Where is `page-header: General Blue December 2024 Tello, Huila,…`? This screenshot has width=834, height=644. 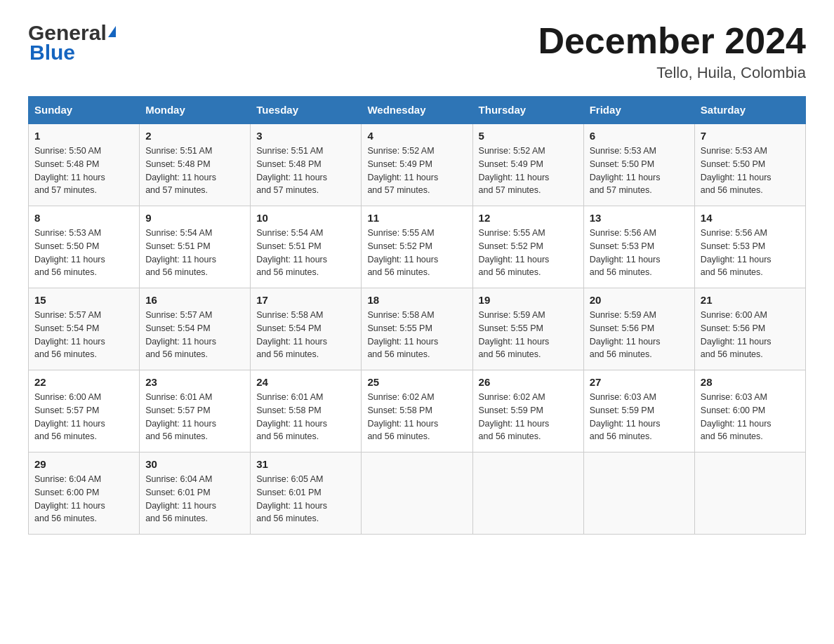 page-header: General Blue December 2024 Tello, Huila,… is located at coordinates (417, 52).